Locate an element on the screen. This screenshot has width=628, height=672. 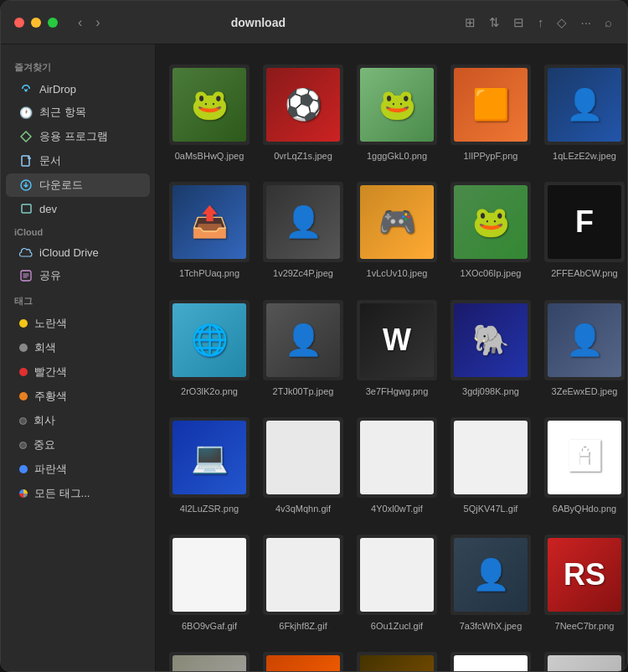
file-thumbnail: ⚽ is located at coordinates (303, 105).